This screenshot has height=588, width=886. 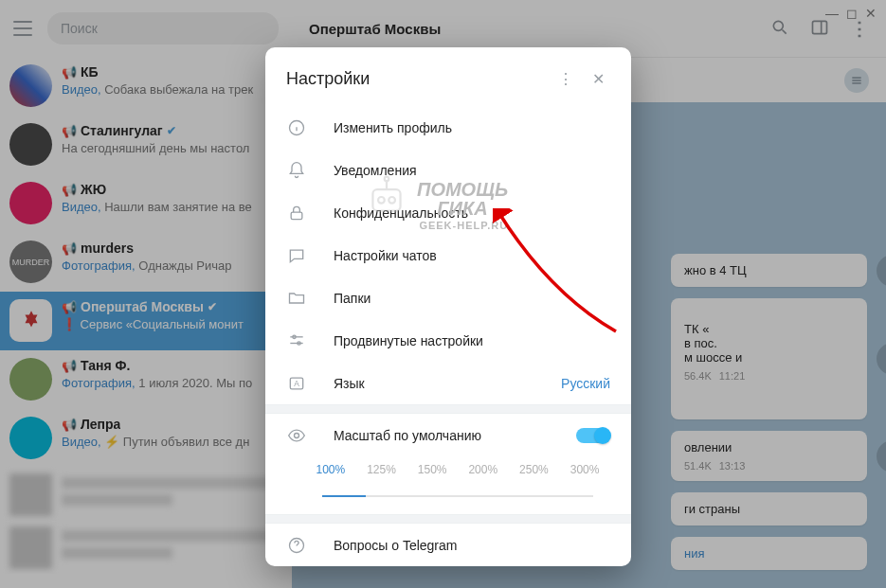 What do you see at coordinates (328, 80) in the screenshot?
I see `settings-title: Настройки` at bounding box center [328, 80].